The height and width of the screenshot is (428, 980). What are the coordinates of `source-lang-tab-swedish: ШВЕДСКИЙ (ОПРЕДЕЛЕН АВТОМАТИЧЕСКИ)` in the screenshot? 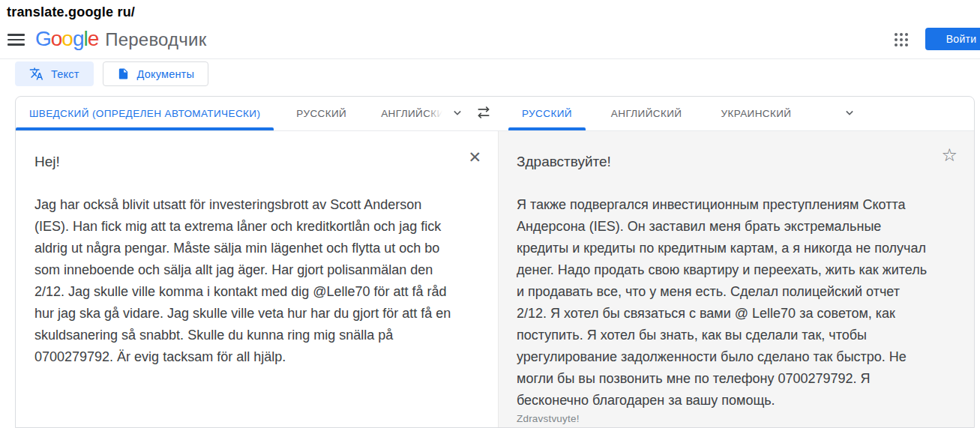 It's located at (145, 114).